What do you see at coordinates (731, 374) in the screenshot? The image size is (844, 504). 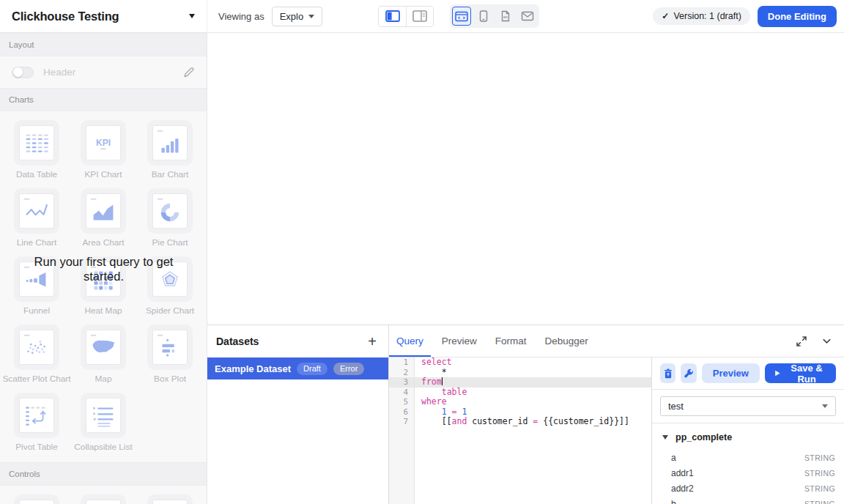 I see `preview-query-button: Preview` at bounding box center [731, 374].